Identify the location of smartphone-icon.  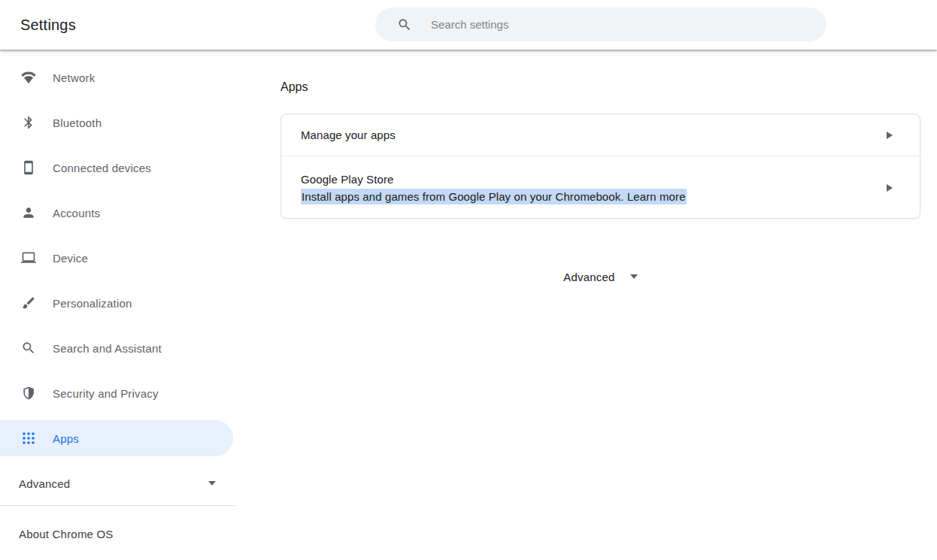
(29, 168).